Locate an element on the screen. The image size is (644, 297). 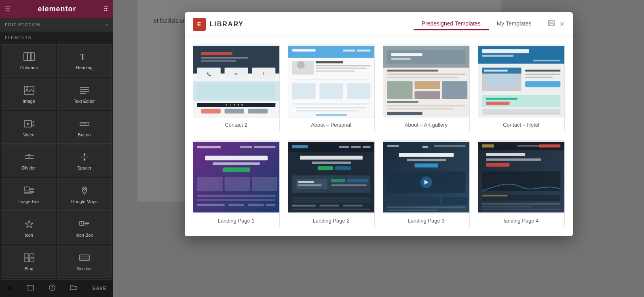
template-card-contact-2: 📞 ✉ 📍 is located at coordinates (236, 88).